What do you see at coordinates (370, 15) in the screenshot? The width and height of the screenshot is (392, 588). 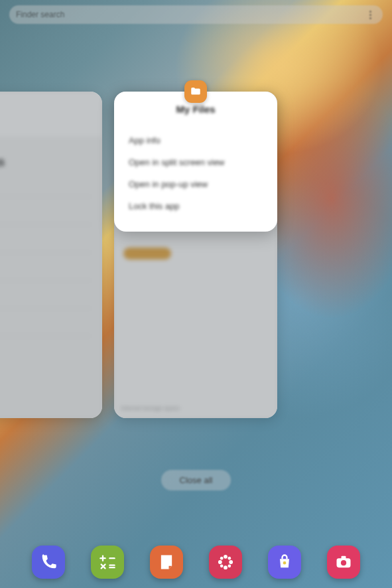 I see `overflow-menu-icon` at bounding box center [370, 15].